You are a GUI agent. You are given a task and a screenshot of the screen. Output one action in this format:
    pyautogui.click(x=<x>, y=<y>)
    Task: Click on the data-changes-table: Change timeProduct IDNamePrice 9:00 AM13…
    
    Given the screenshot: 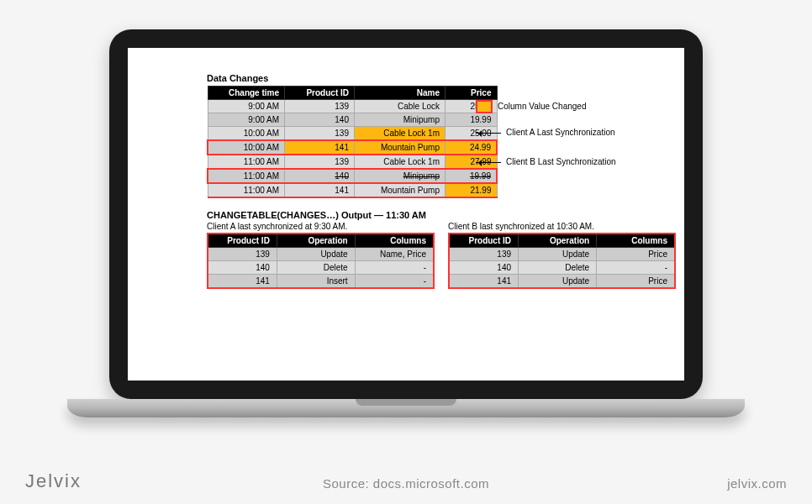 What is the action you would take?
    pyautogui.click(x=352, y=142)
    